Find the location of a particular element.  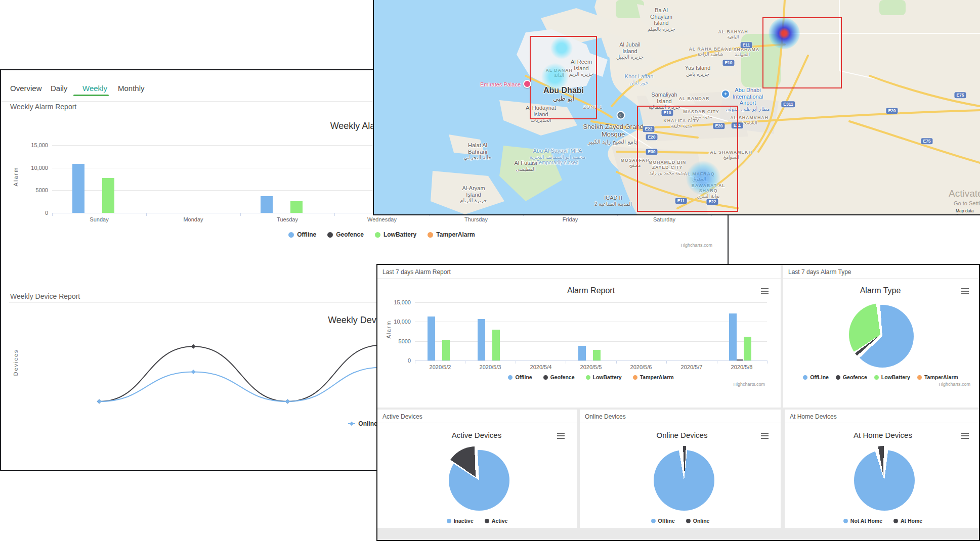

x-axis-label: 2020/5/7 is located at coordinates (692, 367).